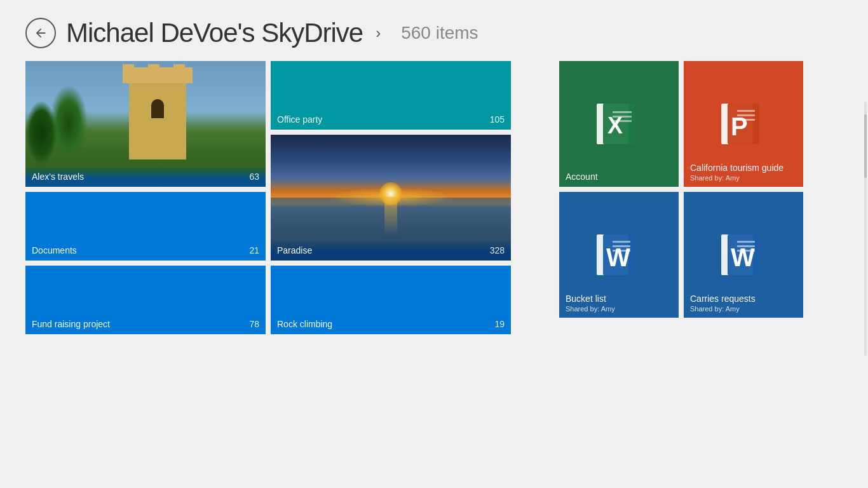  What do you see at coordinates (743, 124) in the screenshot?
I see `tile-california: P California tourism guide Shared by: Am…` at bounding box center [743, 124].